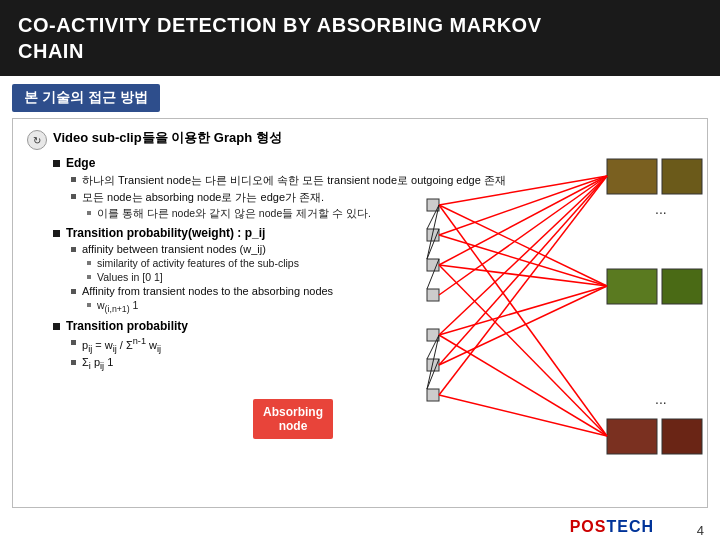  Describe the element at coordinates (293, 419) in the screenshot. I see `absorbing-node-label: Absorbingnode` at that location.